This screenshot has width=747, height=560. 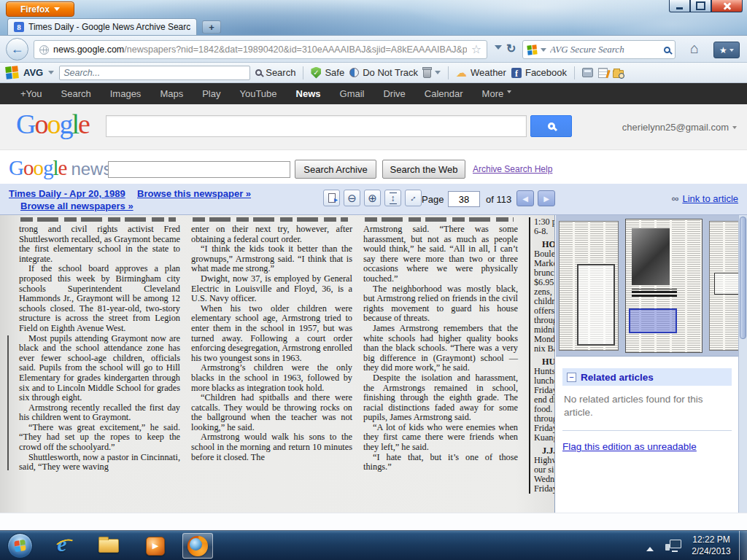 I want to click on navigation-toolbar: ← news.google.com/newspapers?nid=1842&da…, so click(x=374, y=49).